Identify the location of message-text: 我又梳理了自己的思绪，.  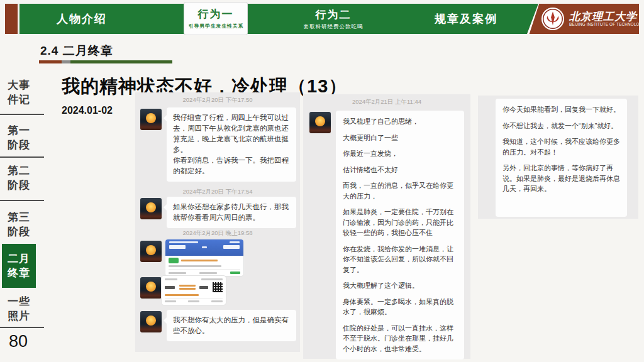
(400, 122).